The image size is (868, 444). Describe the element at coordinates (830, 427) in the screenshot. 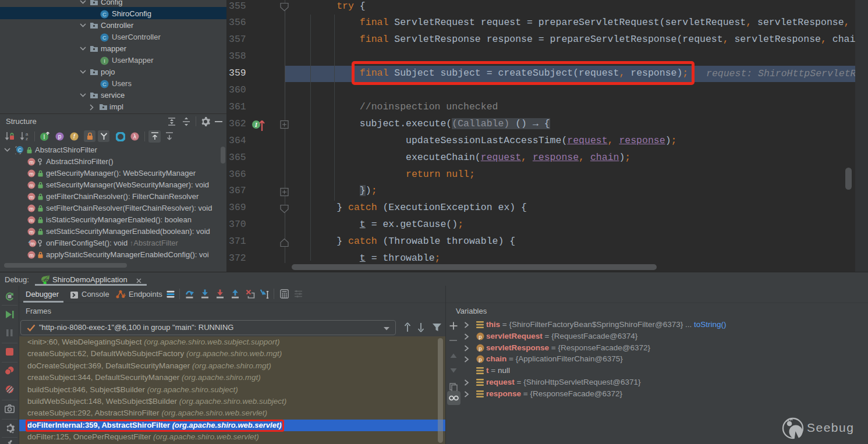

I see `svg-text: Seebug` at that location.